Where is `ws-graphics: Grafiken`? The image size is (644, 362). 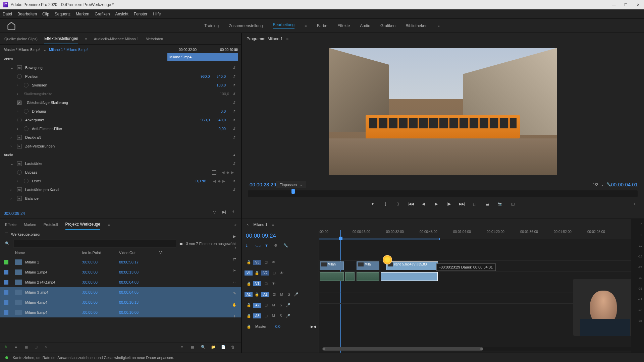
ws-graphics: Grafiken is located at coordinates (388, 26).